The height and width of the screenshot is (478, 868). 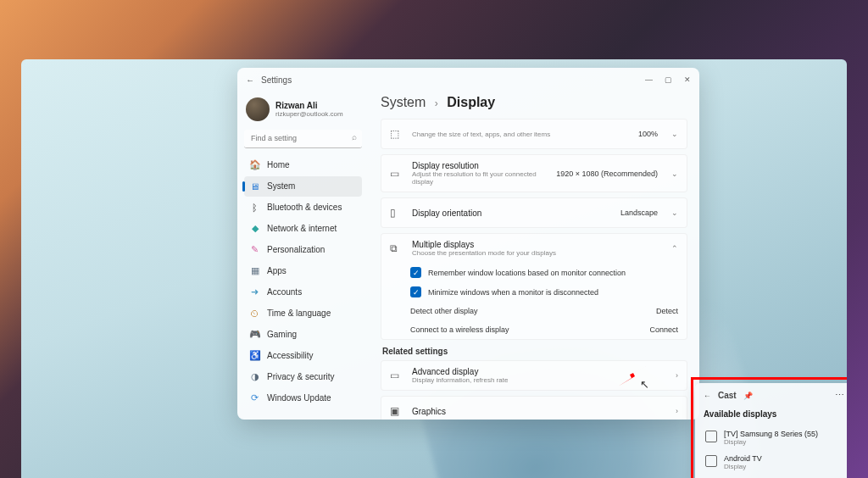 What do you see at coordinates (649, 80) in the screenshot?
I see `minimize-button: —` at bounding box center [649, 80].